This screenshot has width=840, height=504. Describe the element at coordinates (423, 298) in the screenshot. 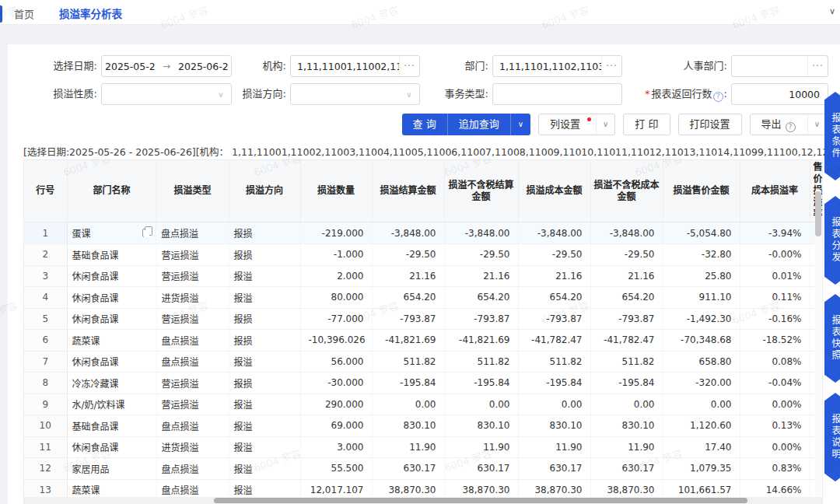

I see `table-row: 4休闲食品课进货损溢报溢80.000654.20654.20654.20654.…` at that location.